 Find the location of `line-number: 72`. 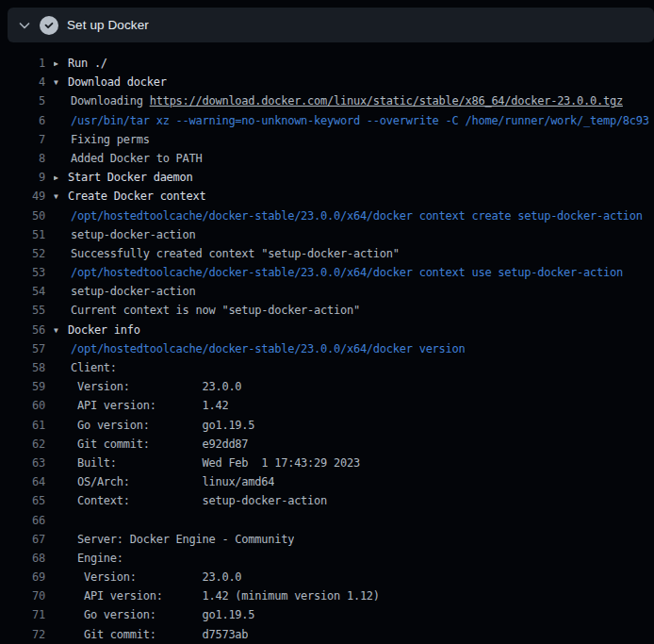

line-number: 72 is located at coordinates (23, 635).